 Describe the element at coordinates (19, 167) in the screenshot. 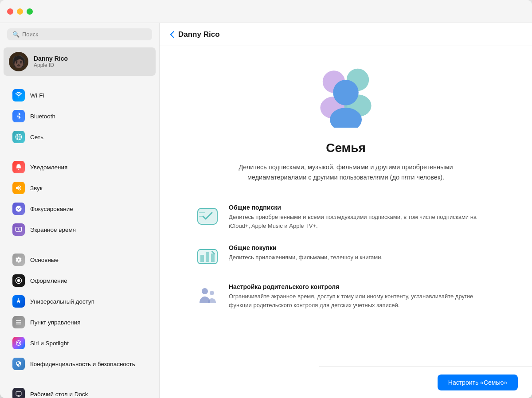

I see `notifications-icon` at that location.